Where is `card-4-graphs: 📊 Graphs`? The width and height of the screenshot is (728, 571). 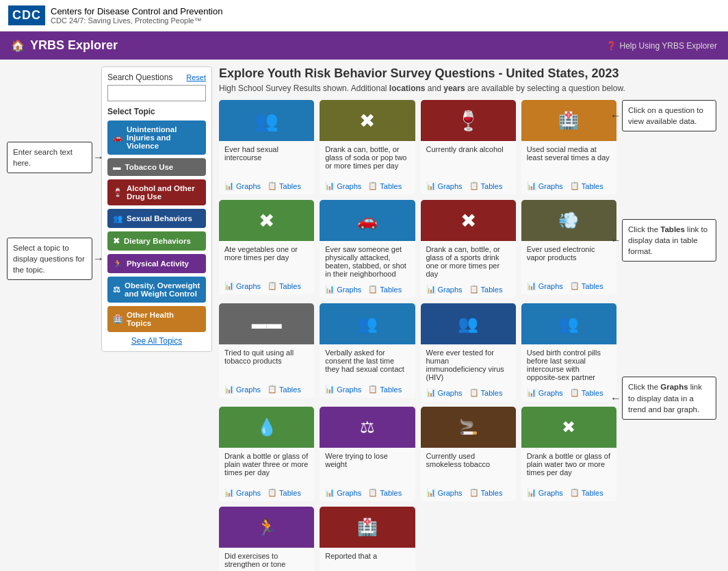
card-4-graphs: 📊 Graphs is located at coordinates (242, 286).